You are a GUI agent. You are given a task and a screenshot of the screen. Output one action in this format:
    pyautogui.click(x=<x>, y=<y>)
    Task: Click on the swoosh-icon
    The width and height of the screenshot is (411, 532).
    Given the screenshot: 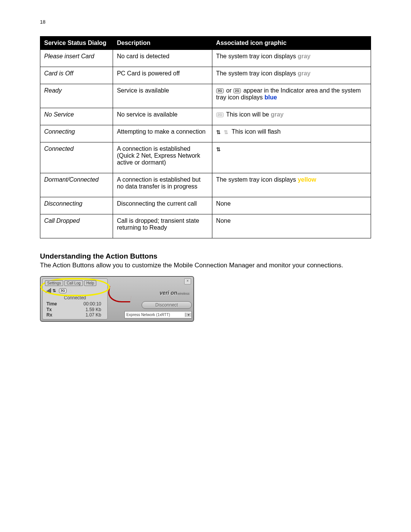 What is the action you would take?
    pyautogui.click(x=119, y=294)
    